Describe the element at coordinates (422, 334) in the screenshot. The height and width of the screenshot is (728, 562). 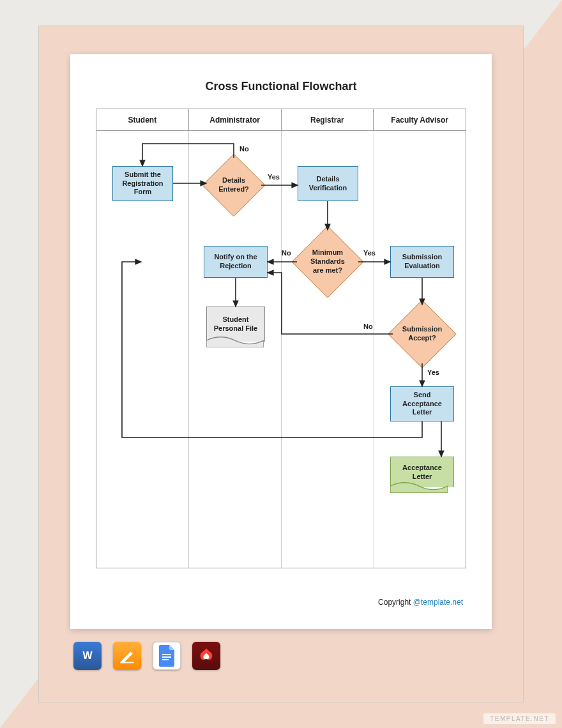
I see `node-submission-accept: Submission Accept?` at that location.